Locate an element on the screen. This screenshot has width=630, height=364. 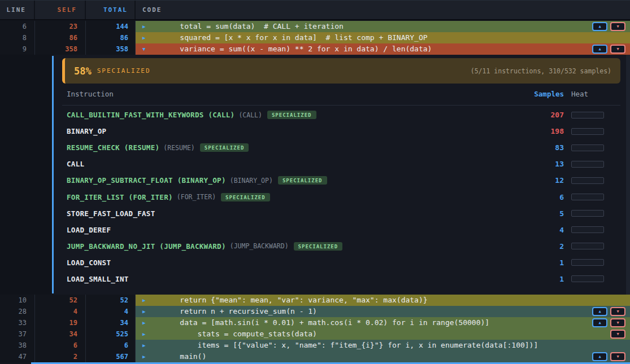
code-row: 8 86 86 ▶ squared = [x * x for x in data… is located at coordinates (315, 38).